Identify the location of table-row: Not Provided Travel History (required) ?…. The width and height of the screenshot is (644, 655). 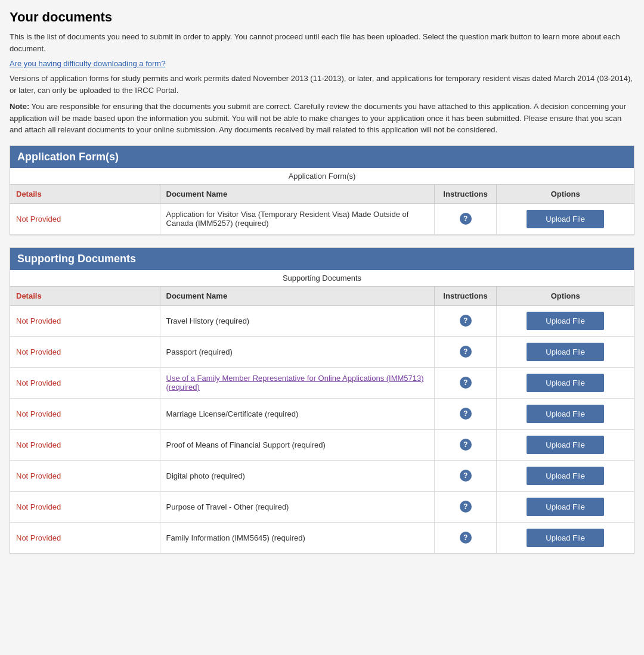
(322, 321).